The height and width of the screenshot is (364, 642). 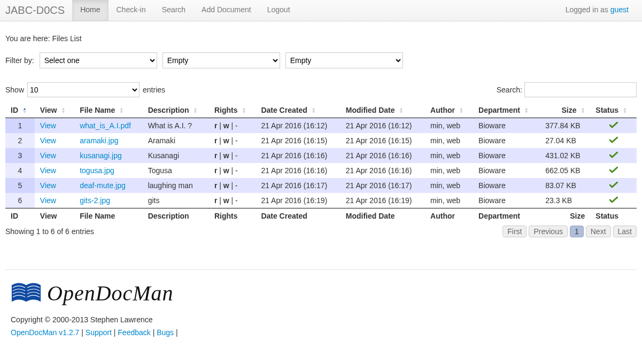 I want to click on file-link: aramaki.jpg, so click(x=99, y=141).